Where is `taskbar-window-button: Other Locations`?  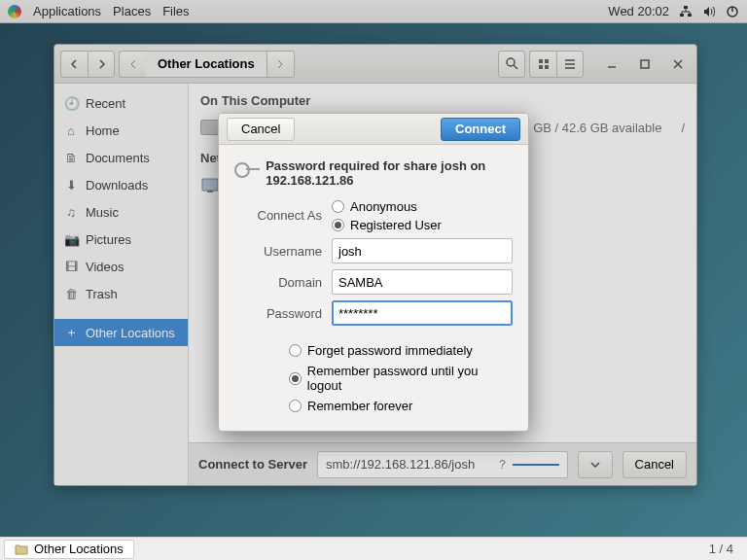 taskbar-window-button: Other Locations is located at coordinates (69, 549).